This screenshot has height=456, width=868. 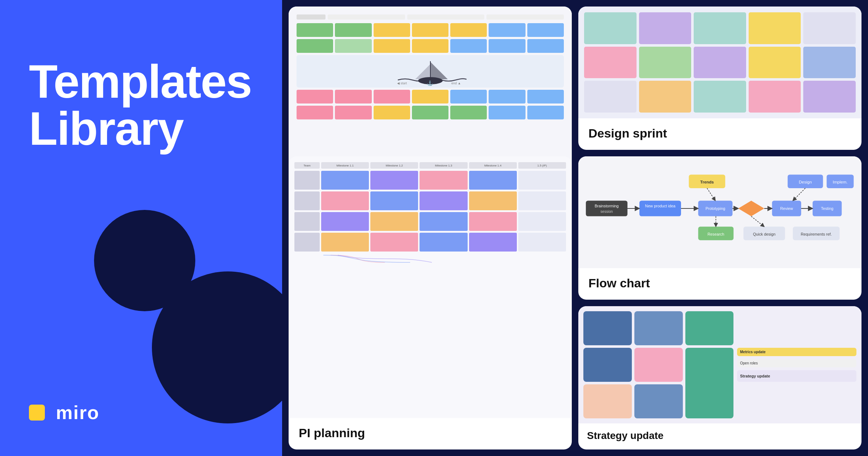 What do you see at coordinates (827, 208) in the screenshot?
I see `svg-text: Testing` at bounding box center [827, 208].